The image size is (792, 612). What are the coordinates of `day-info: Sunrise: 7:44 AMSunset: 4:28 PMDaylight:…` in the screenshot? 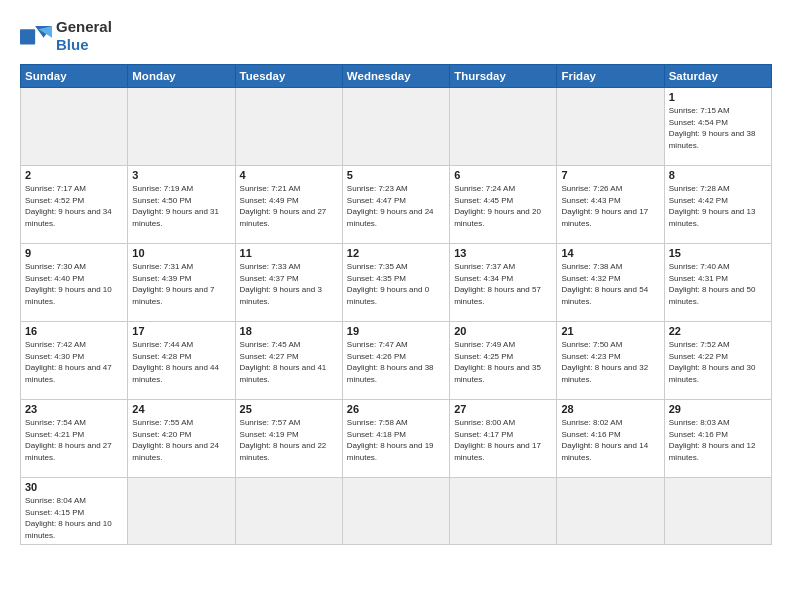 It's located at (181, 362).